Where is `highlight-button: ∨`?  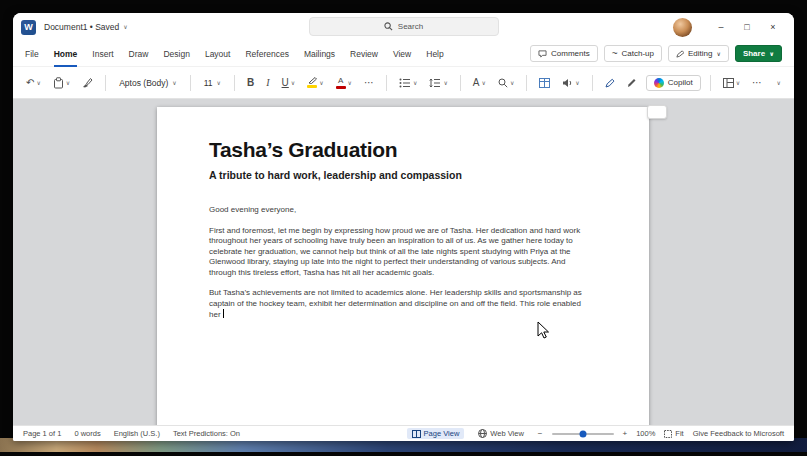 highlight-button: ∨ is located at coordinates (315, 82).